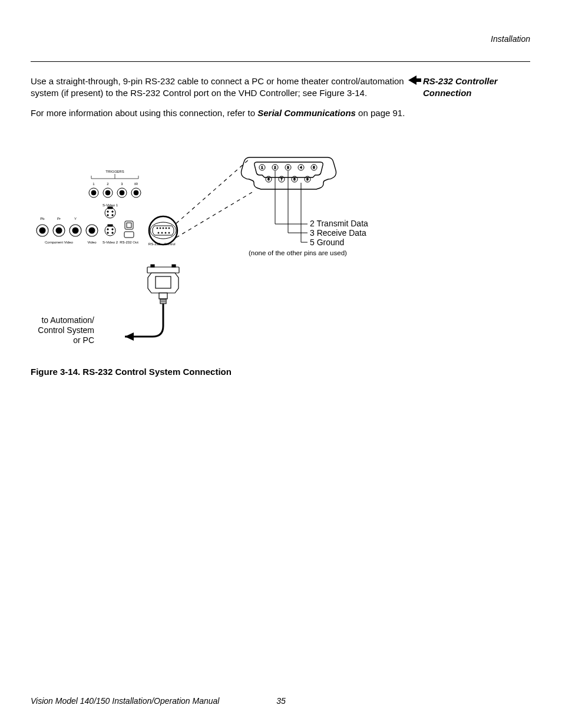  I want to click on label-component: Component Video, so click(59, 242).